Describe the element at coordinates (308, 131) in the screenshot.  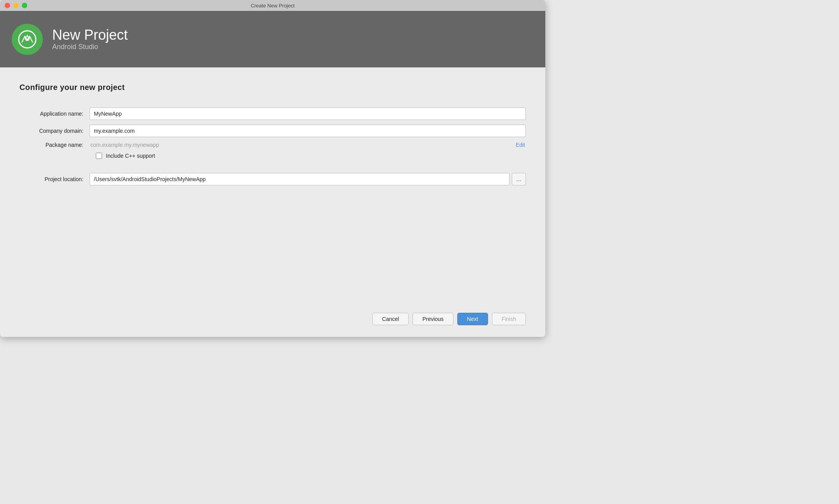
I see `company-domain-input` at that location.